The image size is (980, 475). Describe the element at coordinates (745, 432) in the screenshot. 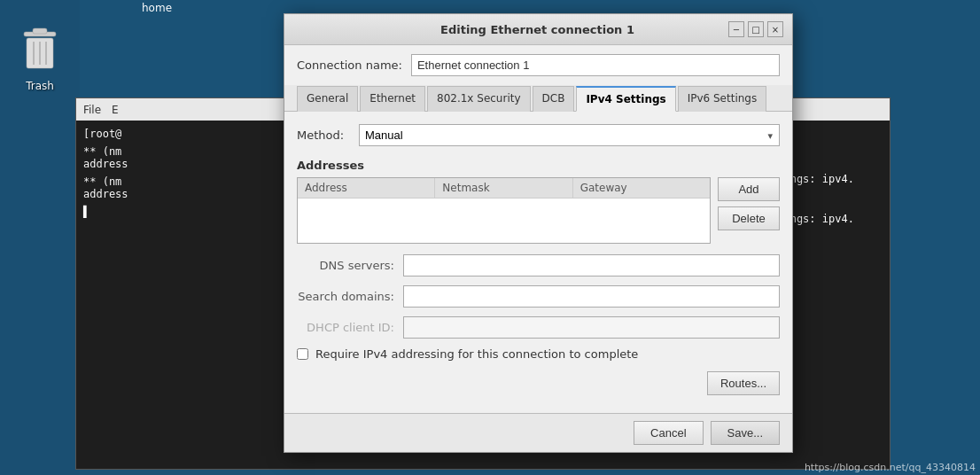

I see `save-button: Save...` at that location.